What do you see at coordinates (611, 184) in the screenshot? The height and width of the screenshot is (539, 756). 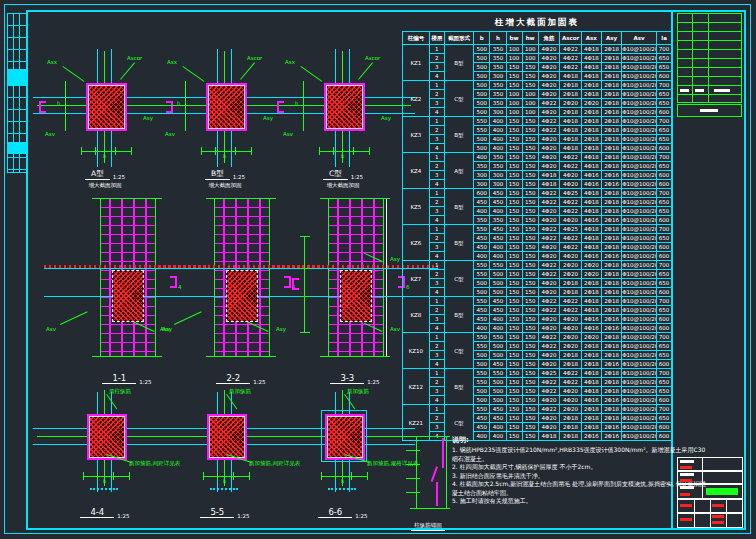 I see `table-cell: 2Φ16` at bounding box center [611, 184].